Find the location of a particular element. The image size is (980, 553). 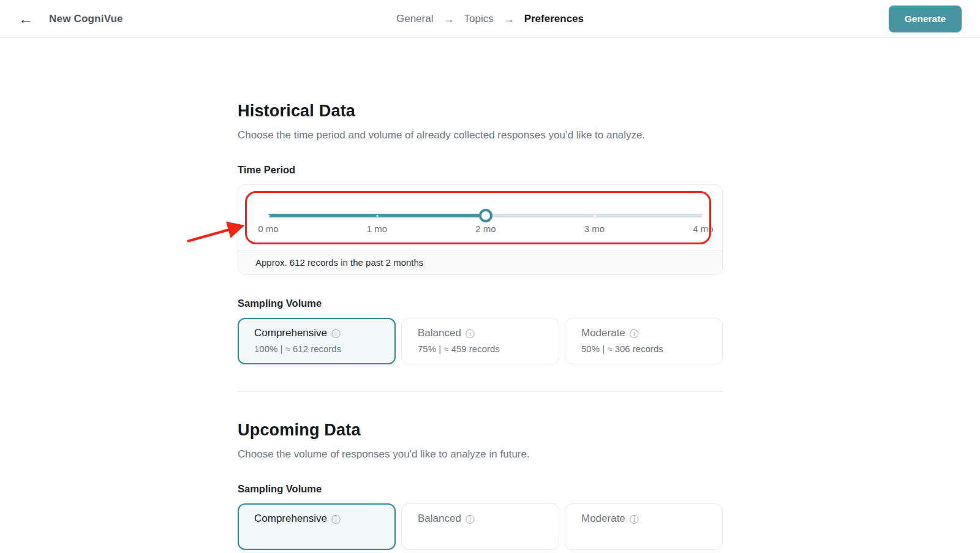

breadcrumb: General → Topics → Preferences is located at coordinates (490, 18).